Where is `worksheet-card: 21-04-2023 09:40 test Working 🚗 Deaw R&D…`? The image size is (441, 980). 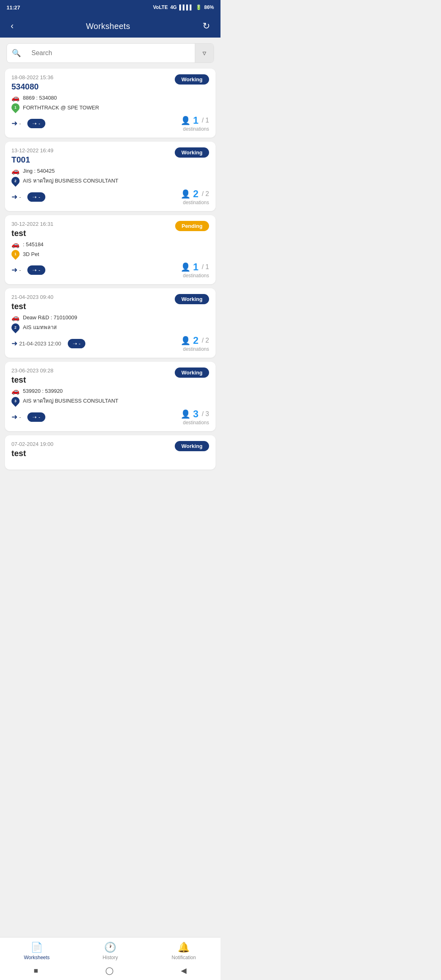
worksheet-card: 21-04-2023 09:40 test Working 🚗 Deaw R&D… is located at coordinates (110, 323).